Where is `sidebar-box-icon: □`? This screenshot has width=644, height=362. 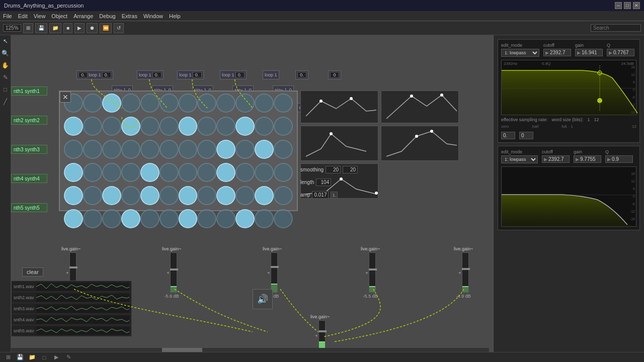 sidebar-box-icon: □ is located at coordinates (6, 89).